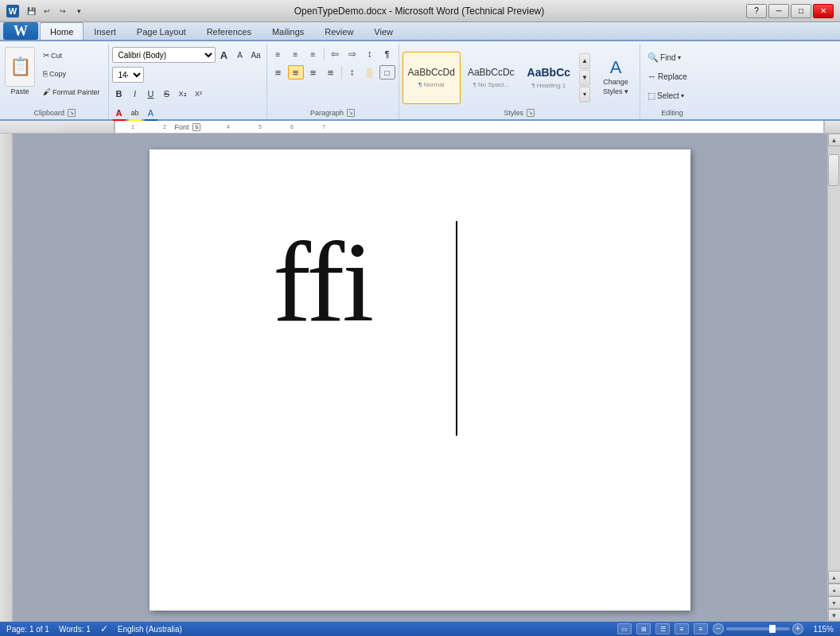 The width and height of the screenshot is (840, 636). Describe the element at coordinates (89, 127) in the screenshot. I see `ruler-margin-left` at that location.